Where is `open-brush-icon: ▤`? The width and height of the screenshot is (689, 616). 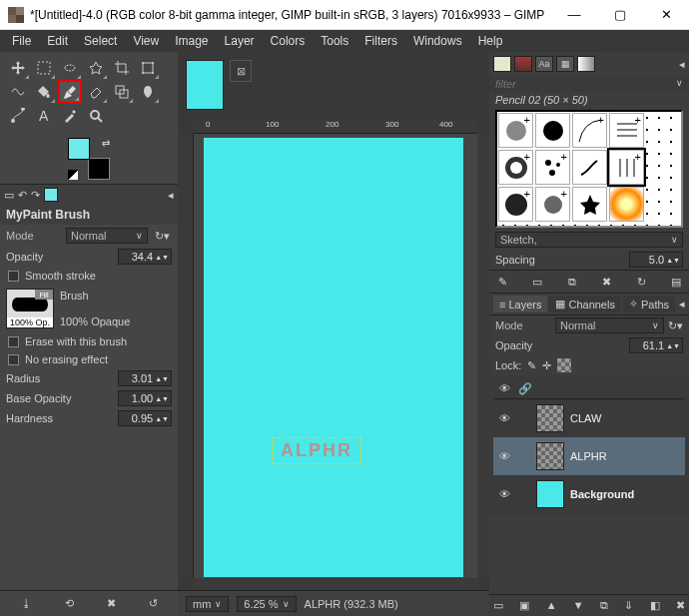 open-brush-icon: ▤ is located at coordinates (676, 282).